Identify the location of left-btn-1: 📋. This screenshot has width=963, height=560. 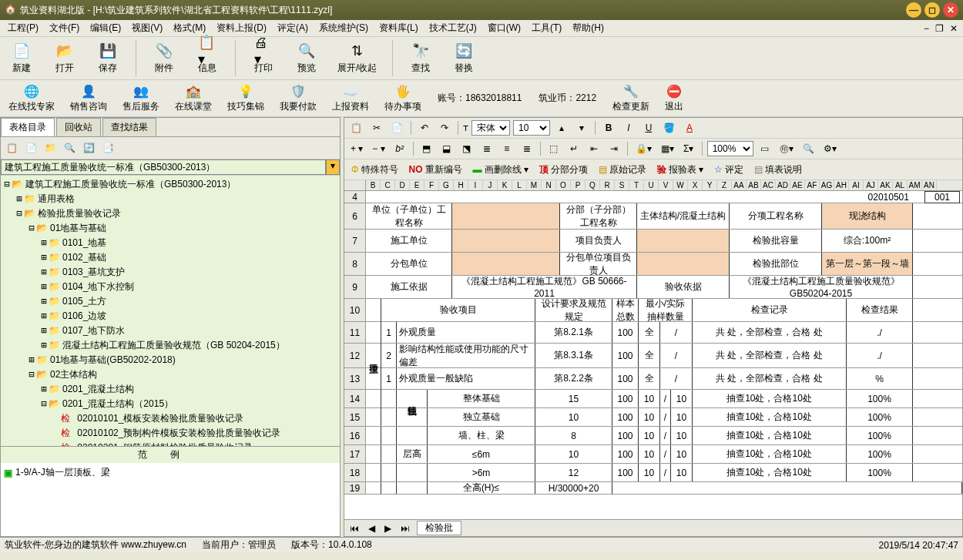
(12, 148).